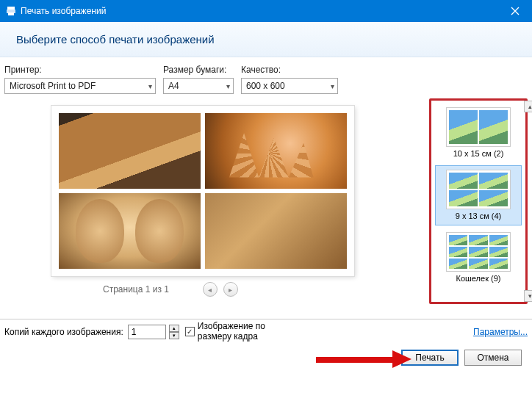 This screenshot has width=532, height=401. I want to click on quality-select: 600 x 600 ▾, so click(290, 86).